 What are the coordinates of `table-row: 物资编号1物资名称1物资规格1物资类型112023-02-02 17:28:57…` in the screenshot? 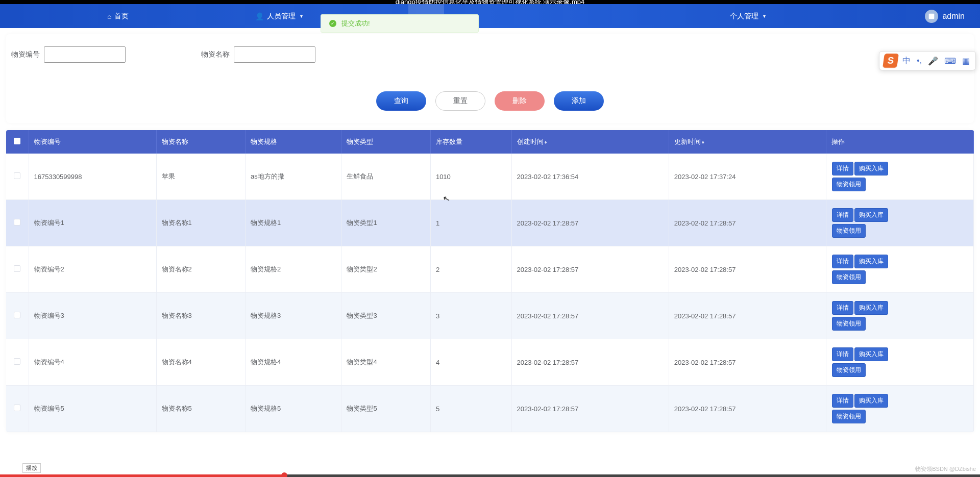 It's located at (490, 223).